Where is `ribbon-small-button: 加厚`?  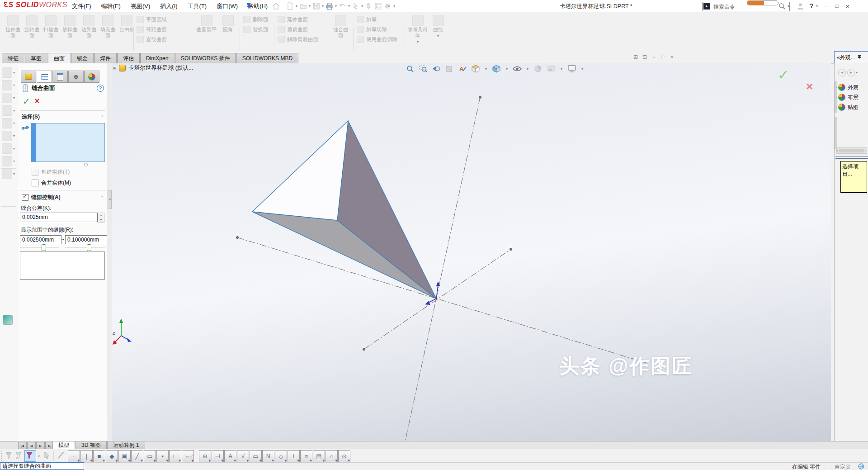 ribbon-small-button: 加厚 is located at coordinates (377, 19).